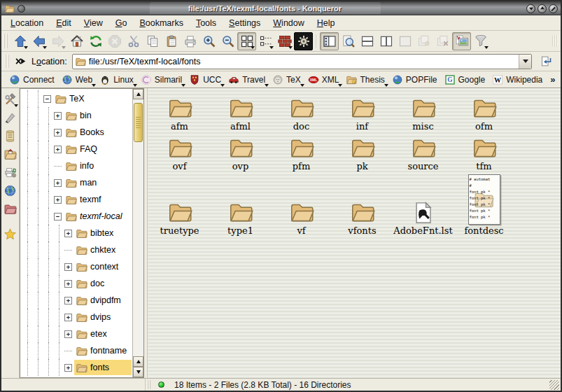  I want to click on grid-item-doc: doc, so click(301, 113).